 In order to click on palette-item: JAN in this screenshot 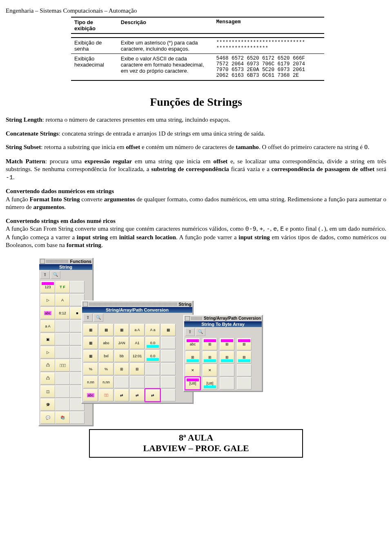, I will do `click(122, 343)`.